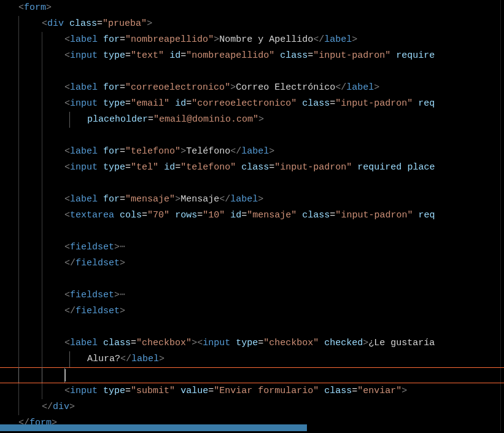  What do you see at coordinates (252, 24) in the screenshot?
I see `code-line: <div class="prueba">` at bounding box center [252, 24].